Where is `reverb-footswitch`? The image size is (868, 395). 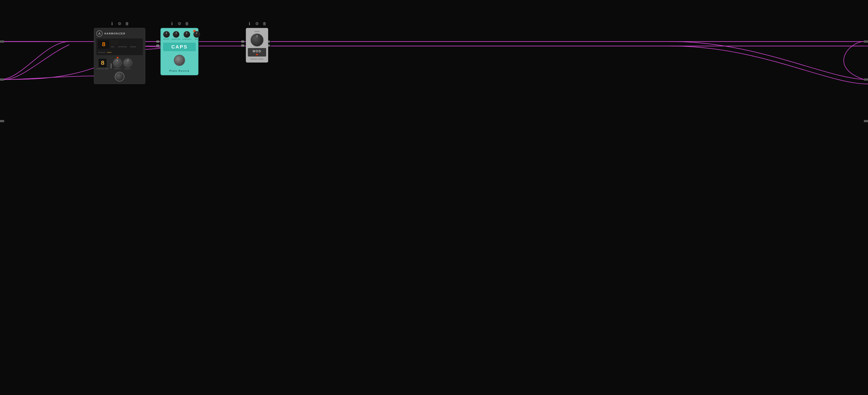
reverb-footswitch is located at coordinates (179, 61).